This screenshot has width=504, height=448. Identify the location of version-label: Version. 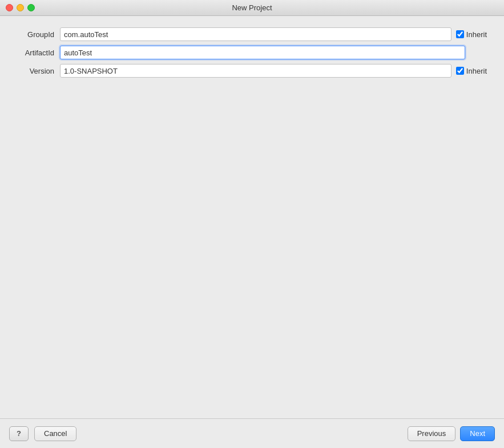
(39, 71).